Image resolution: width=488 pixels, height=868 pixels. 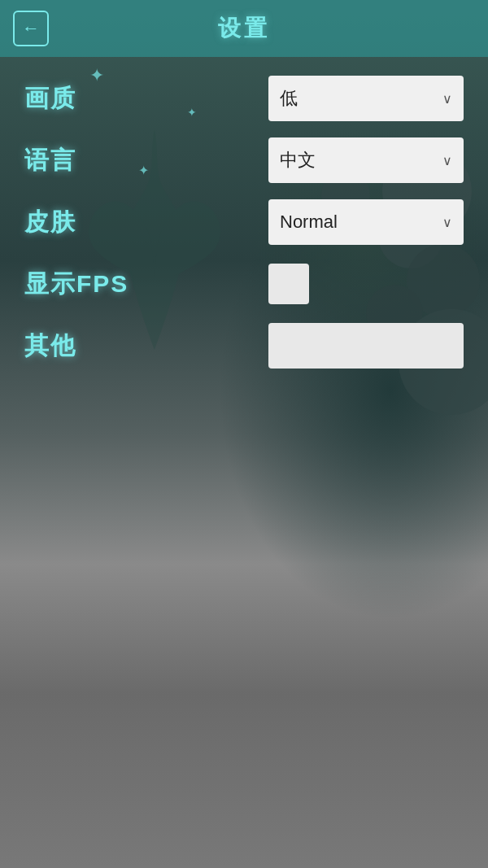 What do you see at coordinates (89, 285) in the screenshot?
I see `fps-label: 显示FPS` at bounding box center [89, 285].